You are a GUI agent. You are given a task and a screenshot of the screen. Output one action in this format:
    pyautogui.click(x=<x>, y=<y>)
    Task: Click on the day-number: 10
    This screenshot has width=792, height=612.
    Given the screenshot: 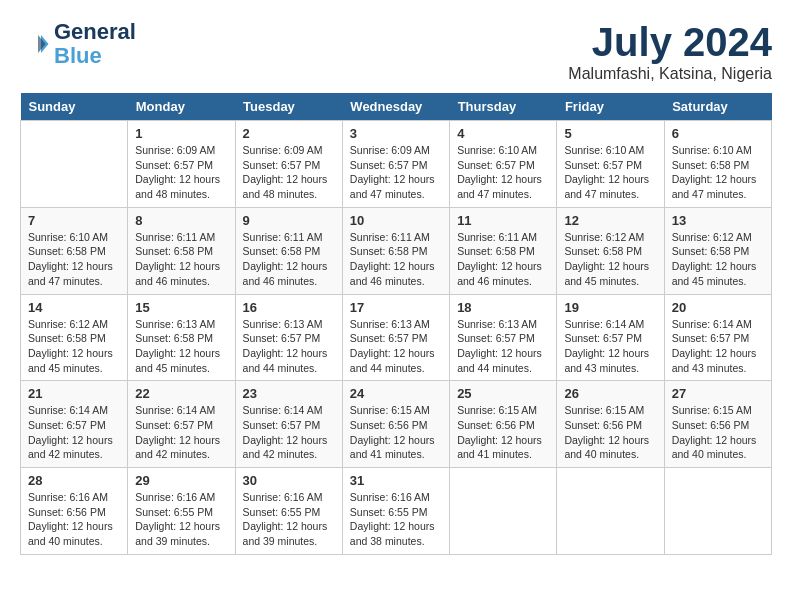 What is the action you would take?
    pyautogui.click(x=396, y=220)
    